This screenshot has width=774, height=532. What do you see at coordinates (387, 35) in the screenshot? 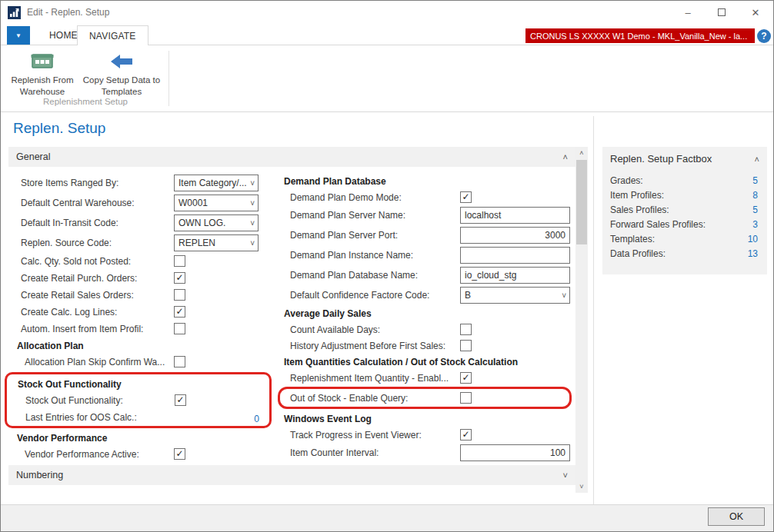
I see `ribbon-tab-bar: ▼ HOME NAVIGATE CRONUS LS XXXXX W1 Demo …` at bounding box center [387, 35].